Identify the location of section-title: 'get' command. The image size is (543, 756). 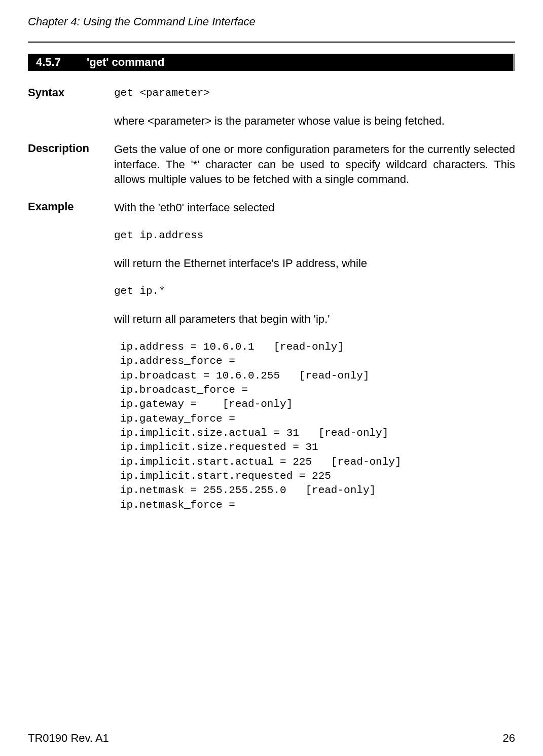
(126, 62).